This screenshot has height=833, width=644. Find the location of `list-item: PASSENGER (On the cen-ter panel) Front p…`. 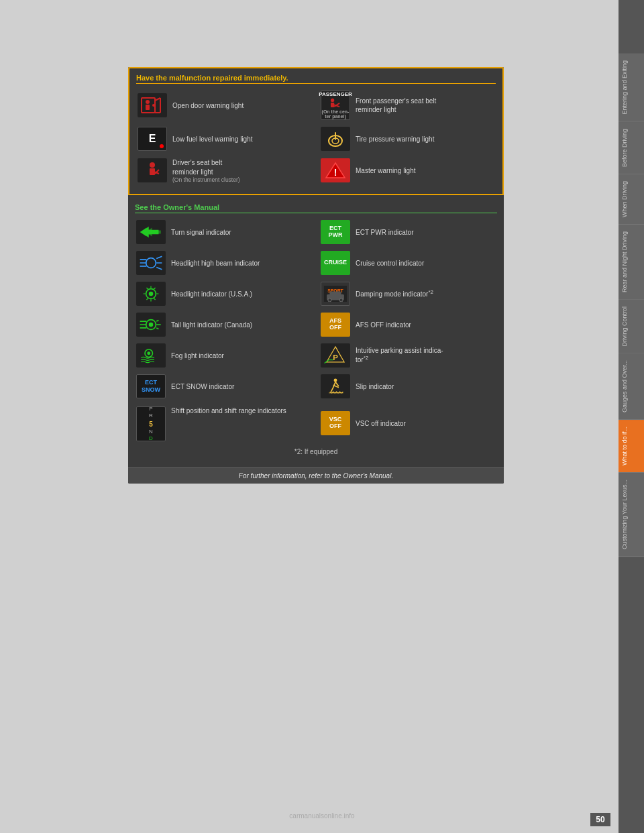

list-item: PASSENGER (On the cen-ter panel) Front p… is located at coordinates (408, 105).